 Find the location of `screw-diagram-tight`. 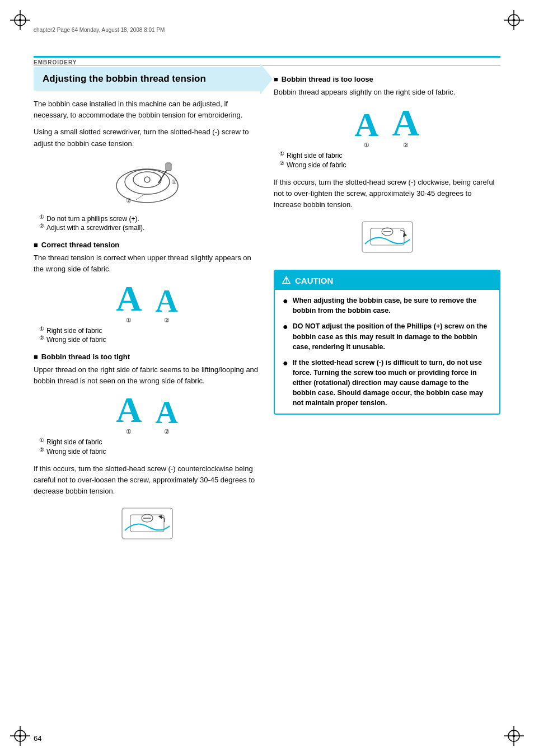

screw-diagram-tight is located at coordinates (147, 525).